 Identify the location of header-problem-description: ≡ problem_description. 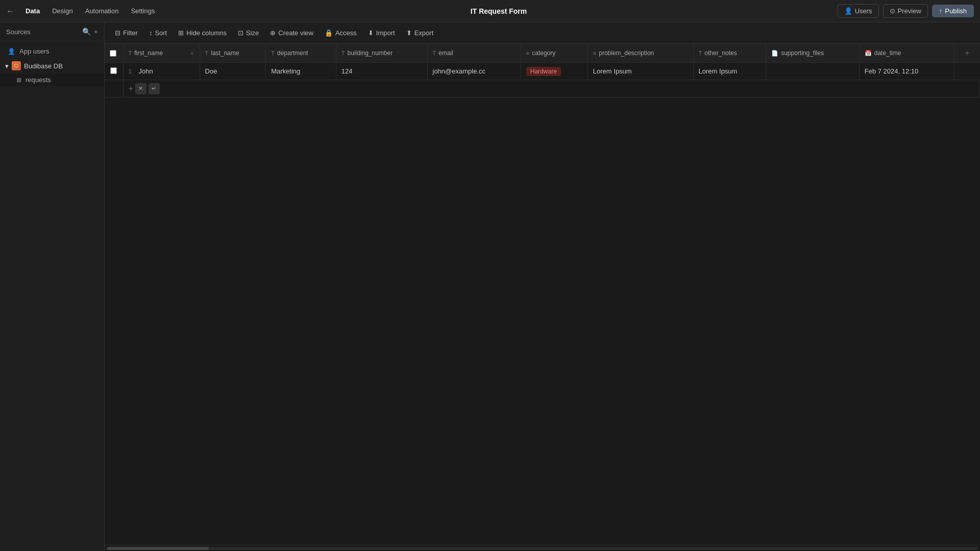
(640, 53).